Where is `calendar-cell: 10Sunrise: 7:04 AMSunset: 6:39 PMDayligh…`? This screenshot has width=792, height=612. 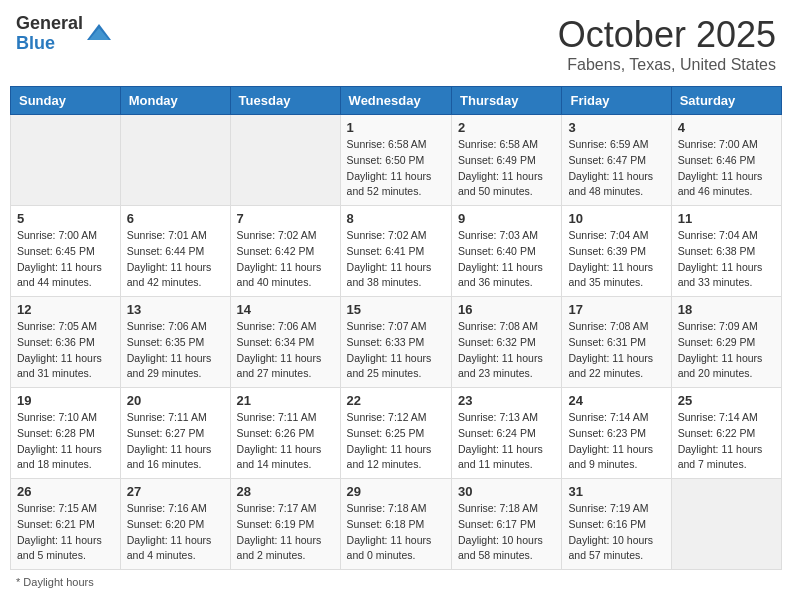 calendar-cell: 10Sunrise: 7:04 AMSunset: 6:39 PMDayligh… is located at coordinates (616, 252).